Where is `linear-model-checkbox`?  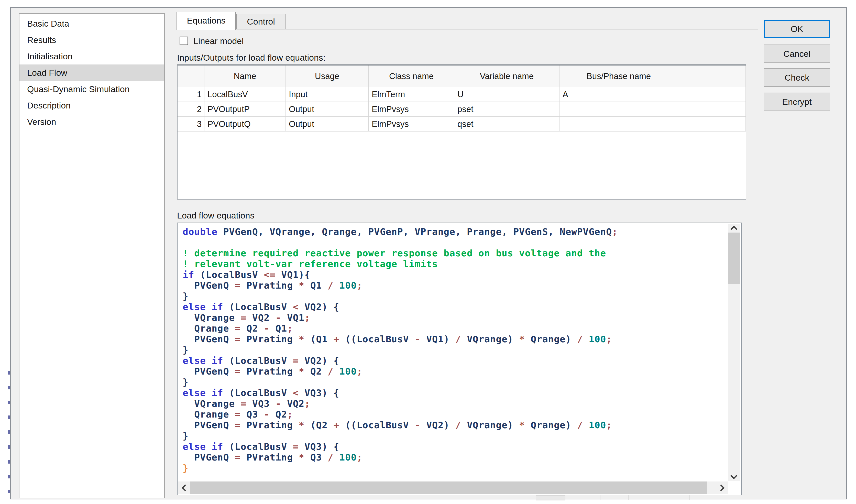
linear-model-checkbox is located at coordinates (184, 41).